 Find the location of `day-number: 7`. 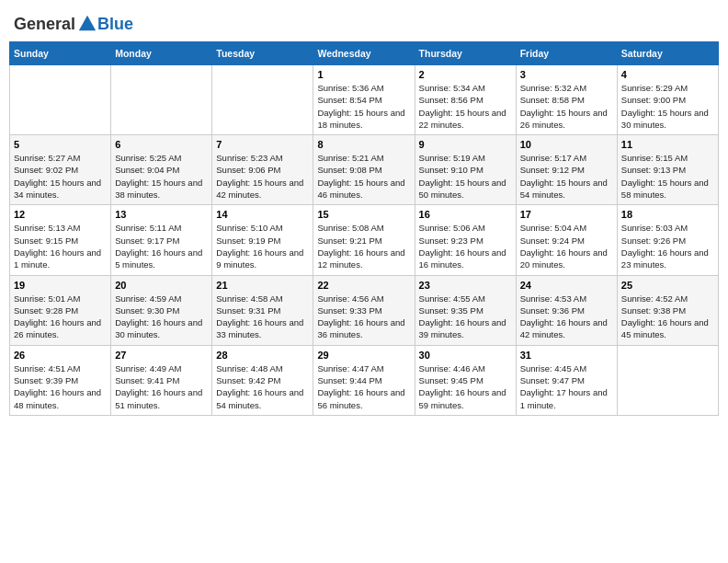

day-number: 7 is located at coordinates (263, 144).